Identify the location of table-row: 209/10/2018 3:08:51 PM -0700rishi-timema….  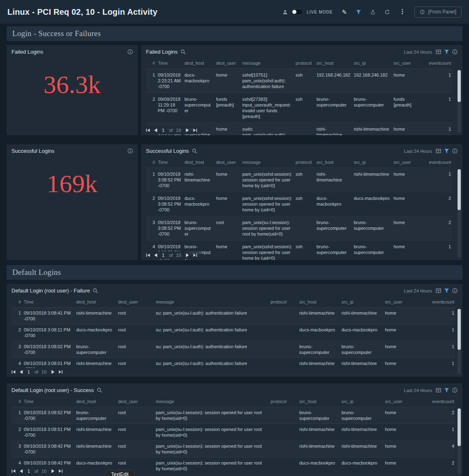
(233, 433).